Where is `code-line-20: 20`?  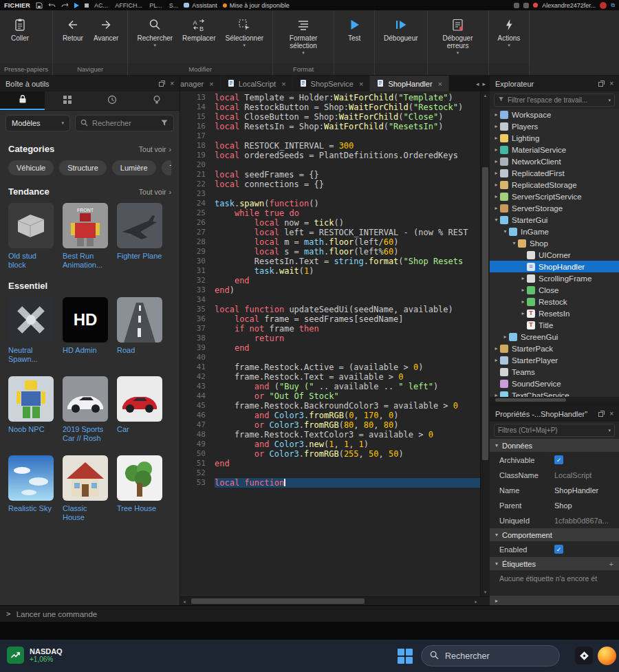
code-line-20: 20 is located at coordinates (330, 165).